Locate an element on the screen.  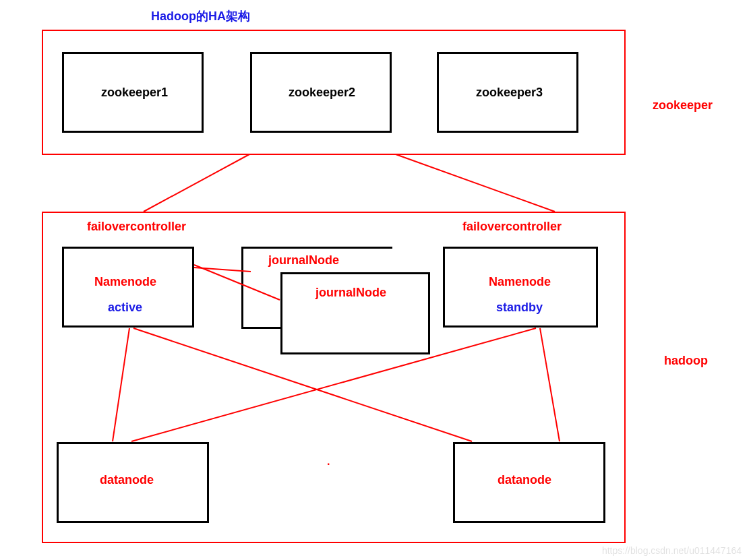
journalnode-front-box is located at coordinates (355, 313).